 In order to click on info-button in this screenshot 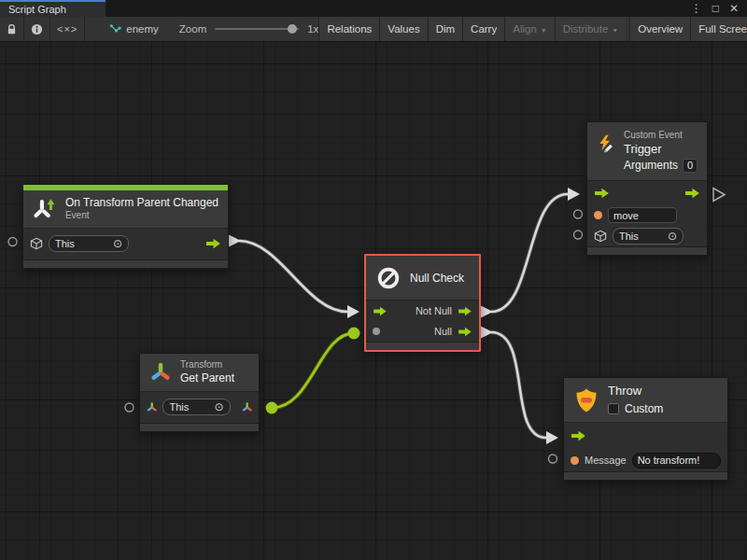, I will do `click(37, 29)`.